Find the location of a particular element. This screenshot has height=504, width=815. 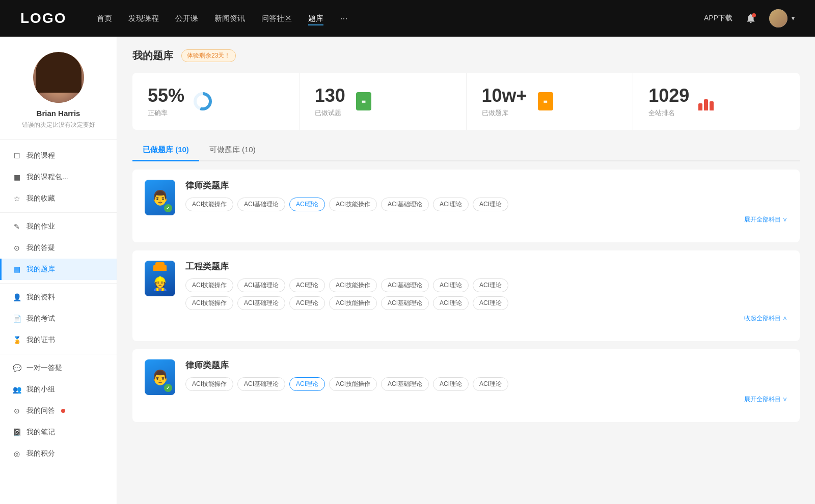

nav-opencourse: 公开课 is located at coordinates (186, 18).